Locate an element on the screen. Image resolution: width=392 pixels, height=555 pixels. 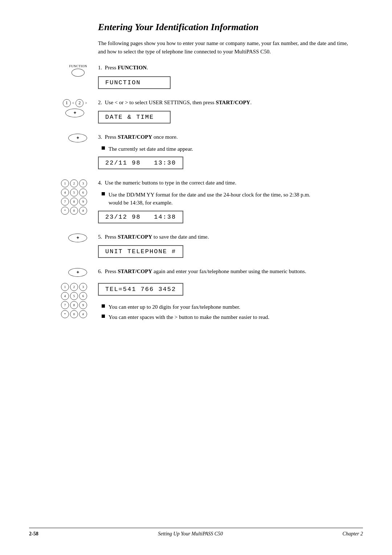
step-5-icon-col: ✦ is located at coordinates (64, 238).